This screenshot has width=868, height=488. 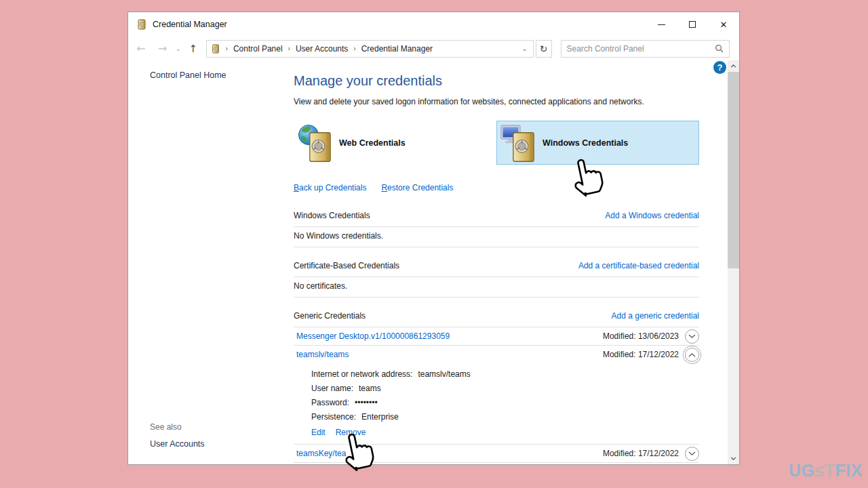 I want to click on search-box, so click(x=646, y=49).